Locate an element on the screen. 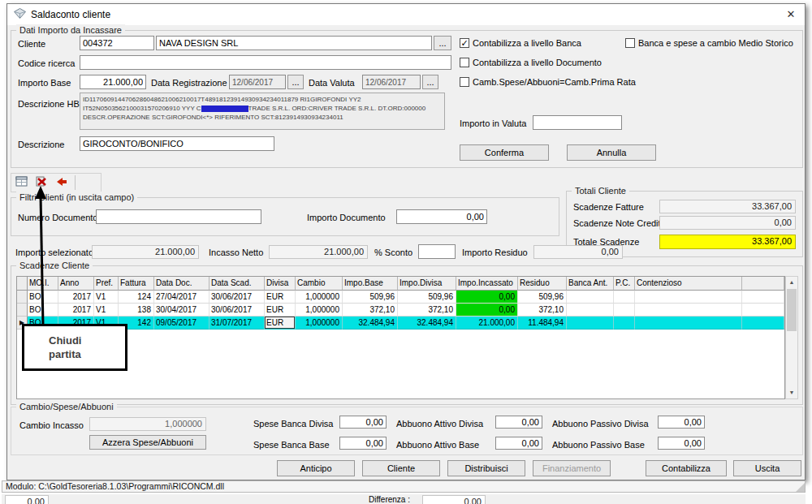 The image size is (812, 504). column-header: P.C. is located at coordinates (624, 284).